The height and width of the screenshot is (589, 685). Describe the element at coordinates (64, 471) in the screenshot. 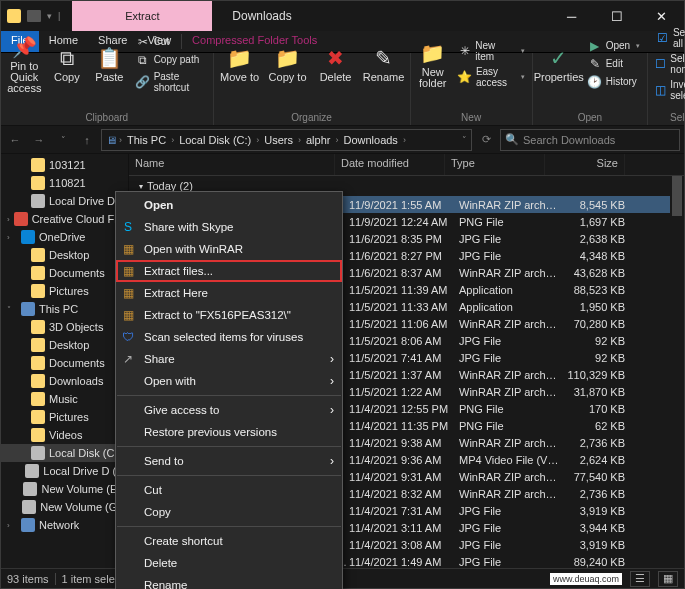

I see `sidebar-item: Local Drive D (D` at that location.